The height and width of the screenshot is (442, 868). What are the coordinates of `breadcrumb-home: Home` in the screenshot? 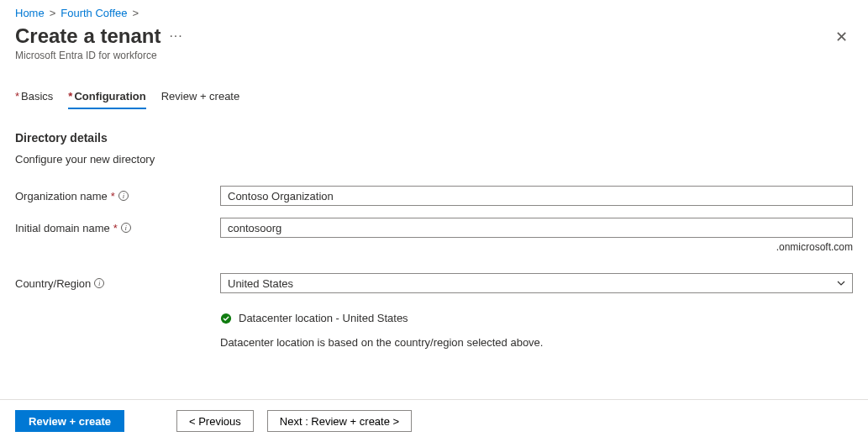 It's located at (30, 13).